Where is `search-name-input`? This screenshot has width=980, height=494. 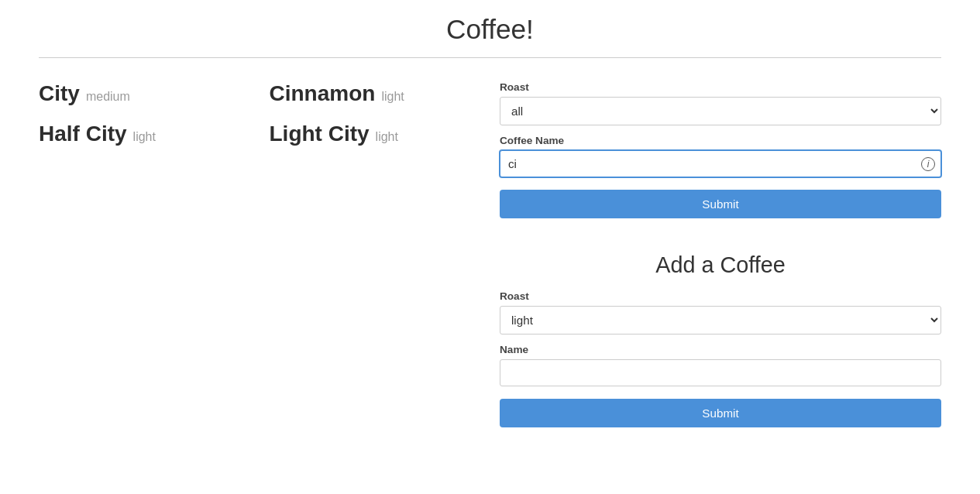 search-name-input is located at coordinates (720, 164).